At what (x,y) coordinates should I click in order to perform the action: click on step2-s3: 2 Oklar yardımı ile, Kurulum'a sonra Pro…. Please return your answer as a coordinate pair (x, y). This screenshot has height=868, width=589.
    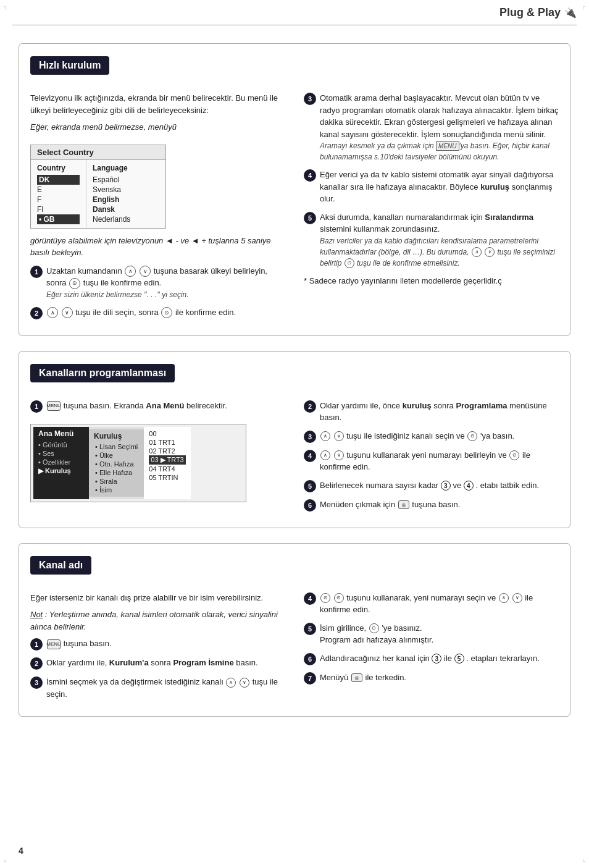
    Looking at the image, I should click on (158, 664).